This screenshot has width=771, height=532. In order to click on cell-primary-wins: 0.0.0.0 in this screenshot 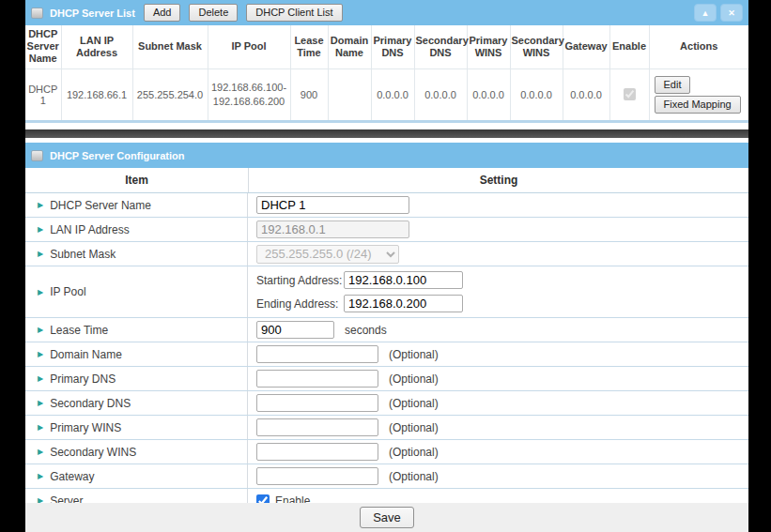, I will do `click(488, 95)`.